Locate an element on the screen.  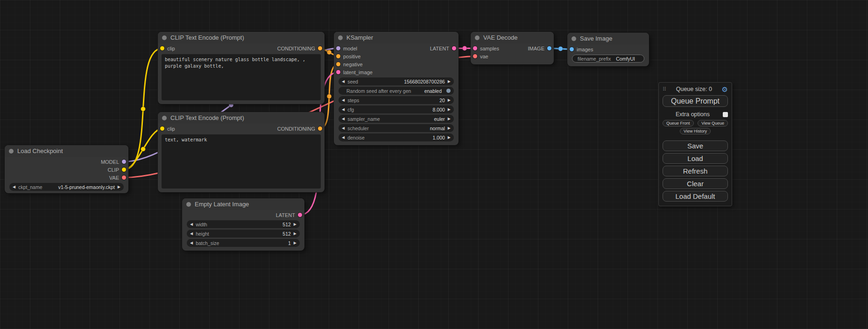
widget-filename-prefix: filename_prefix ComfyUI is located at coordinates (608, 59).